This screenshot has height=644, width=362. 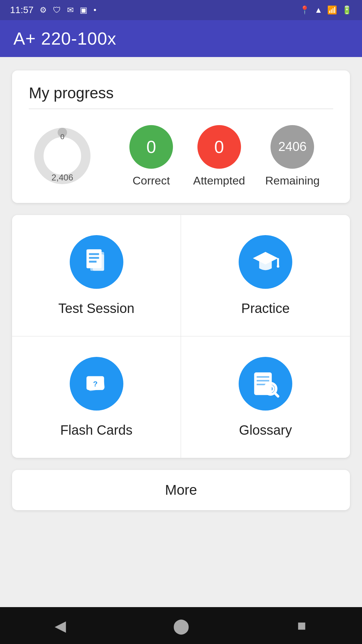 What do you see at coordinates (292, 147) in the screenshot?
I see `remaining-value: 2406` at bounding box center [292, 147].